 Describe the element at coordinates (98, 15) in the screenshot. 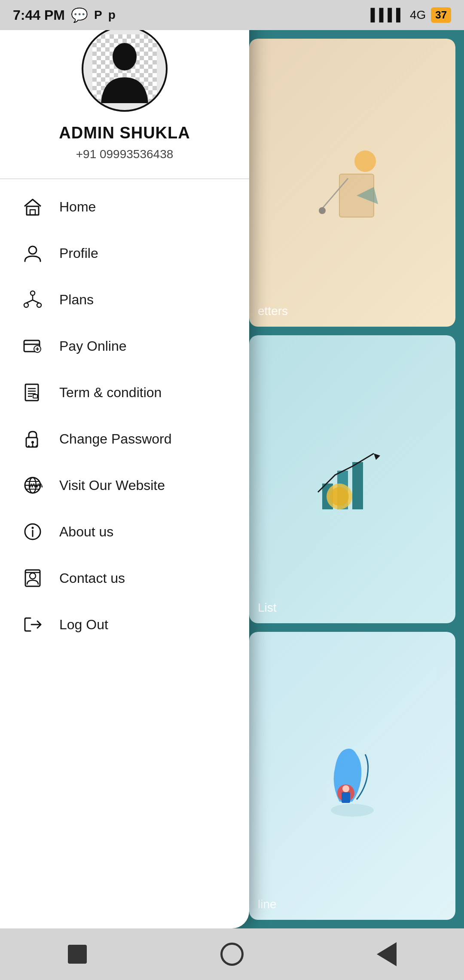

I see `parking-icon1: P` at that location.